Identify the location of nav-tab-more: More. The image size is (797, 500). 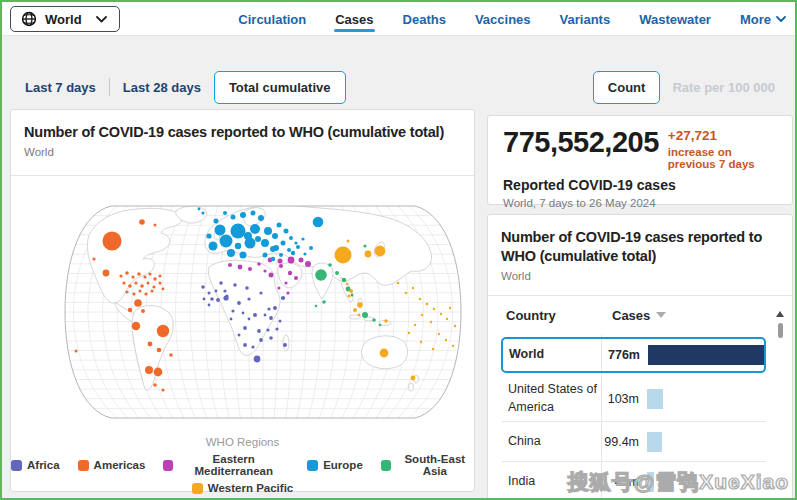
(763, 20).